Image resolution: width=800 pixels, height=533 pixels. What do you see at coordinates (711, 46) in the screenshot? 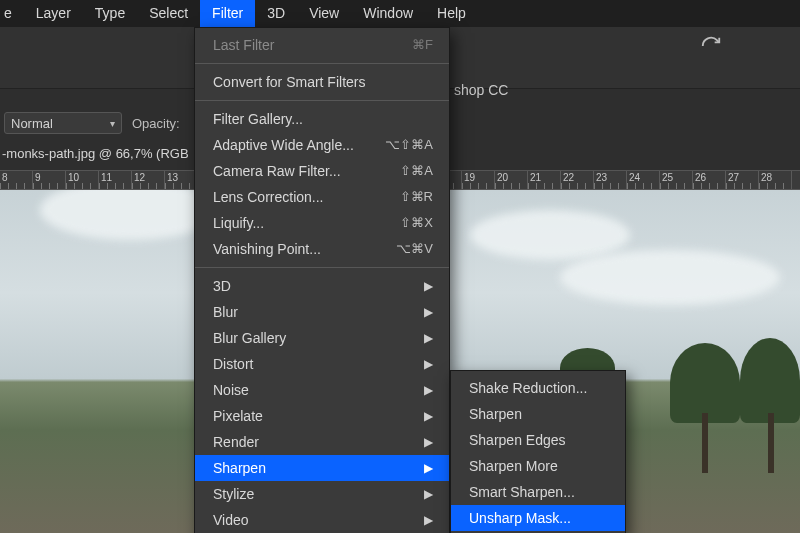
I see `refresh-icon` at bounding box center [711, 46].